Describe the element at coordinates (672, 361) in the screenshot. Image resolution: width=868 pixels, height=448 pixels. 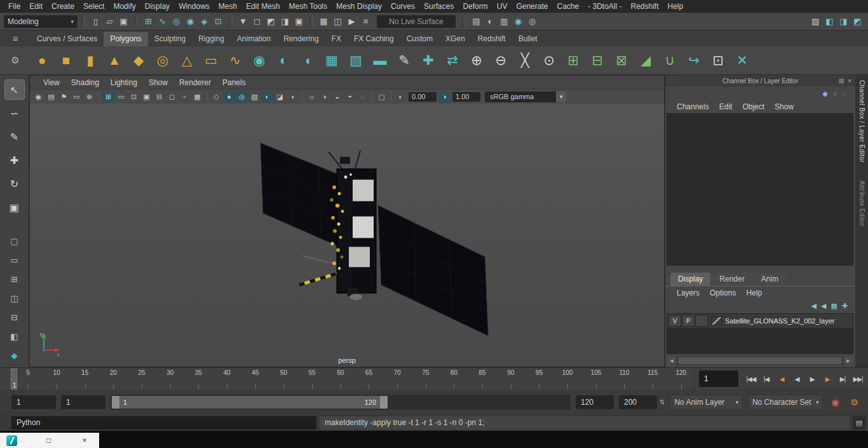
I see `scroll-left-arrow: ◀` at that location.